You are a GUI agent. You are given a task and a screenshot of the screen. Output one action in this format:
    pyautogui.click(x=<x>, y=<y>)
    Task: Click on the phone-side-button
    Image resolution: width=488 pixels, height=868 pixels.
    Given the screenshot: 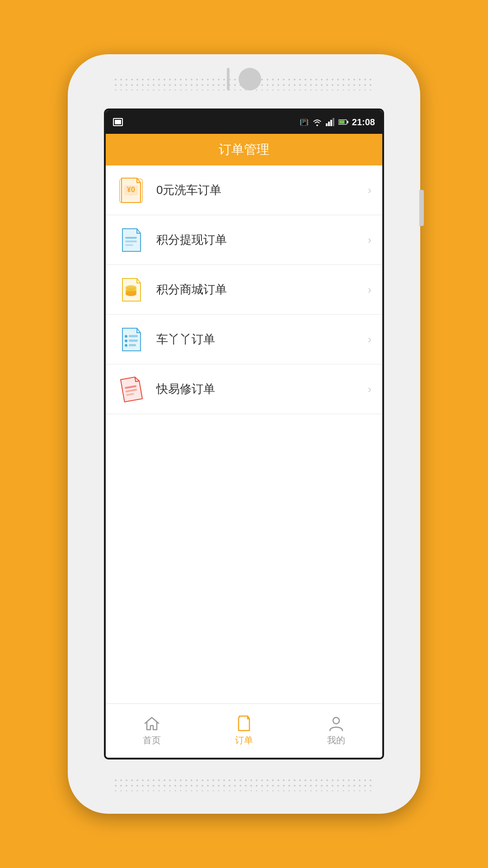 What is the action you would take?
    pyautogui.click(x=422, y=208)
    